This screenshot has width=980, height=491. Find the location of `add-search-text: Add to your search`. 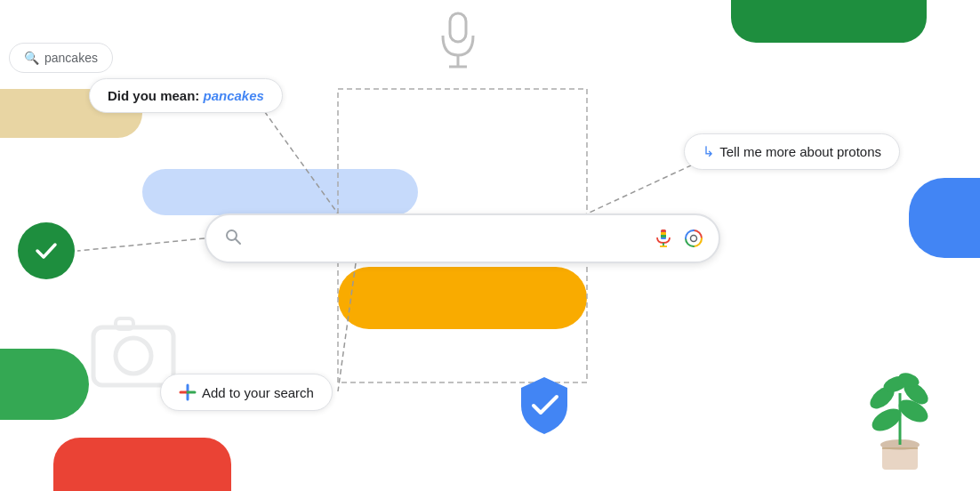

add-search-text: Add to your search is located at coordinates (258, 393).